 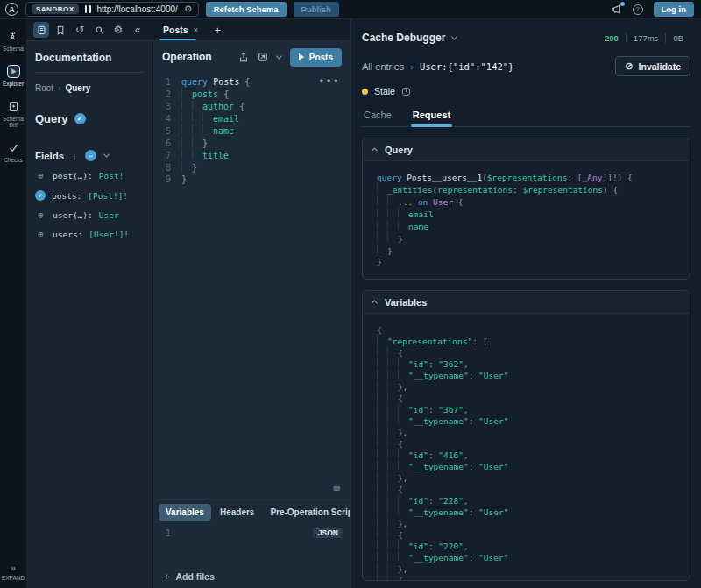 I want to click on staleness-label: Stale, so click(x=385, y=91).